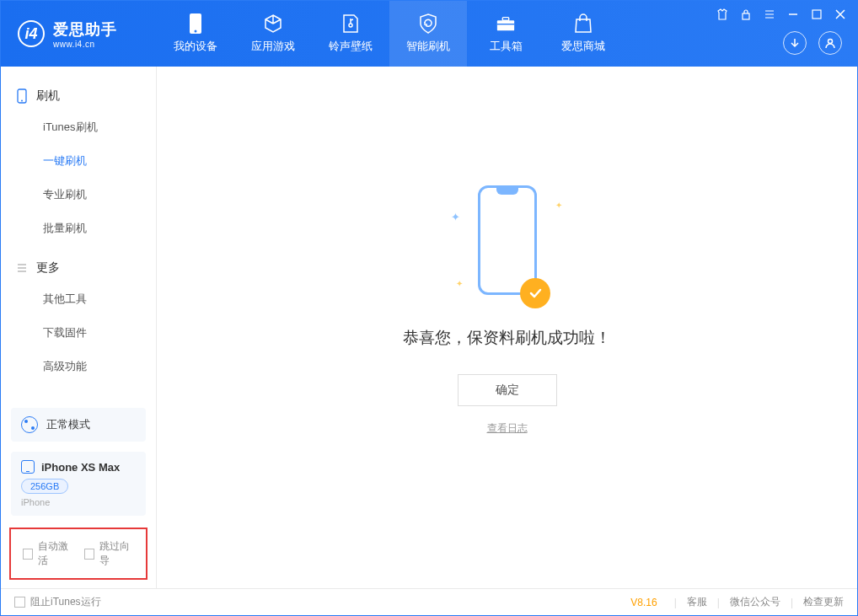  I want to click on nav-tabs: 我的设备 应用游戏 铃声壁纸 智能刷机 工具箱 爱思商城, so click(389, 34).